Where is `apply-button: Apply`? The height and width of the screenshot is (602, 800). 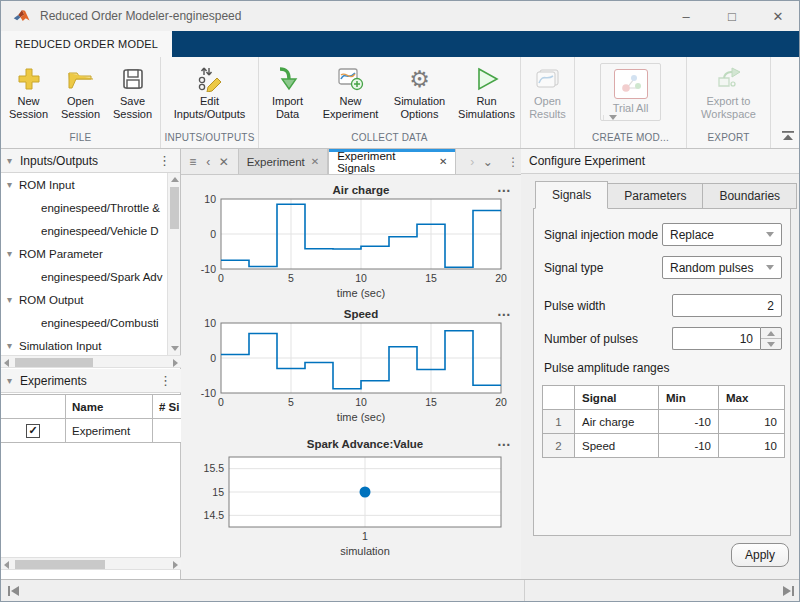
apply-button: Apply is located at coordinates (760, 555).